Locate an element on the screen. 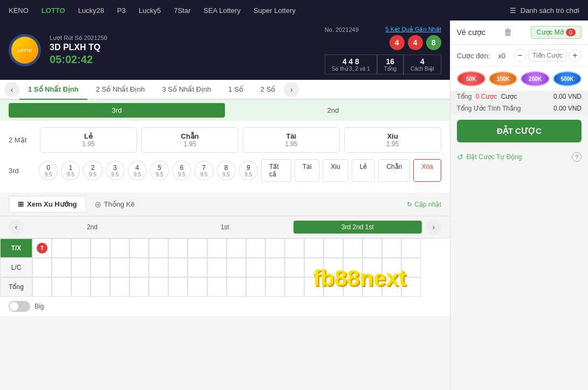  chart-icon: ◎ is located at coordinates (98, 204).